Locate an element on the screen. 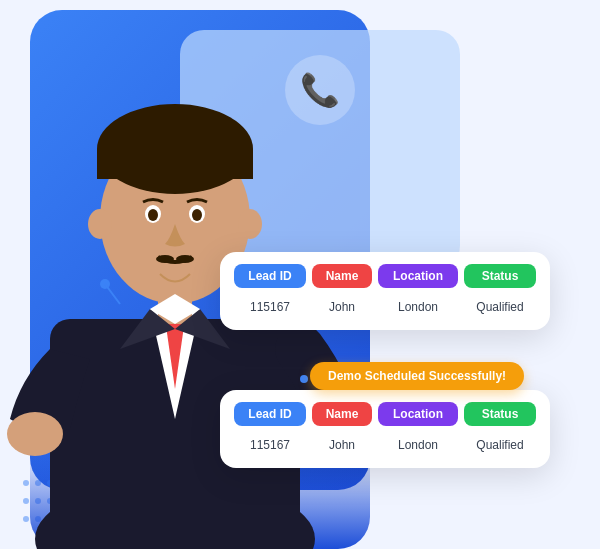 The height and width of the screenshot is (549, 600). data-card-bottom: Lead ID Name Location Status 115167 John… is located at coordinates (385, 429).